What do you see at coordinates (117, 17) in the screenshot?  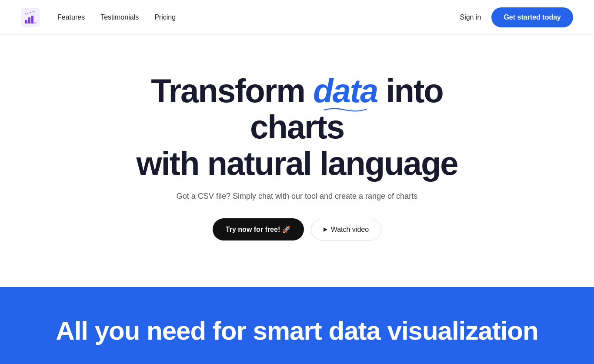 I see `nav-links: Features Testimonials Pricing` at bounding box center [117, 17].